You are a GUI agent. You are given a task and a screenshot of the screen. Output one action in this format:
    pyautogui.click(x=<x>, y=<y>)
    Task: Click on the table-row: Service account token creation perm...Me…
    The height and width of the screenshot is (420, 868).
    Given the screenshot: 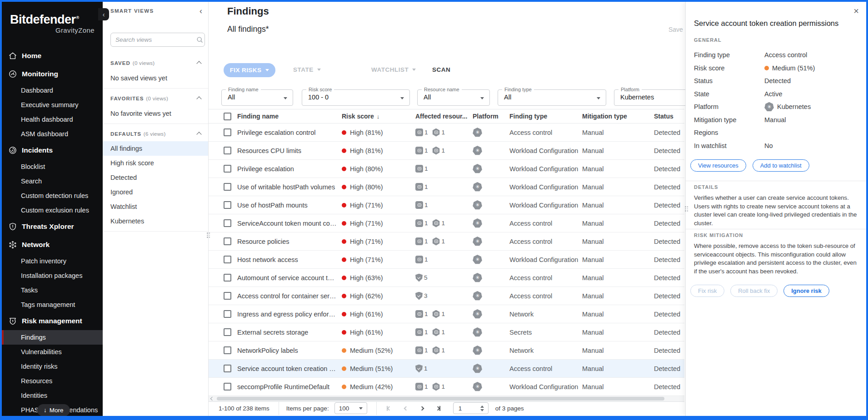 What is the action you would take?
    pyautogui.click(x=446, y=369)
    